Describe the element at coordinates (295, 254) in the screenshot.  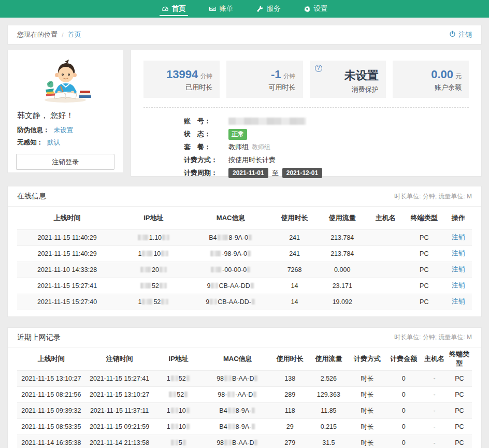
I see `table-cell: 241` at that location.